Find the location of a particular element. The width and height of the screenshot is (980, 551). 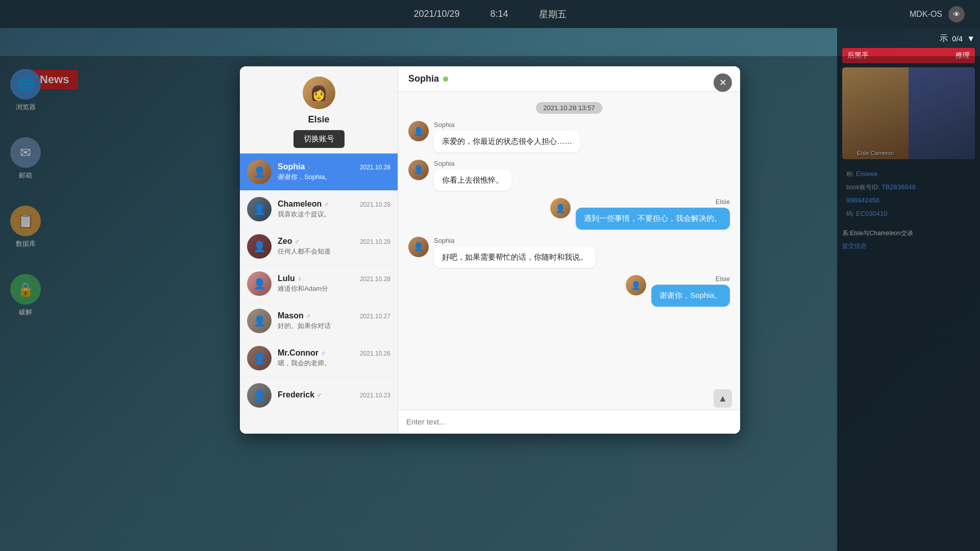

contact-info-mason: Mason ♂ 2021.10.27 好的。如果你对话 is located at coordinates (334, 321).